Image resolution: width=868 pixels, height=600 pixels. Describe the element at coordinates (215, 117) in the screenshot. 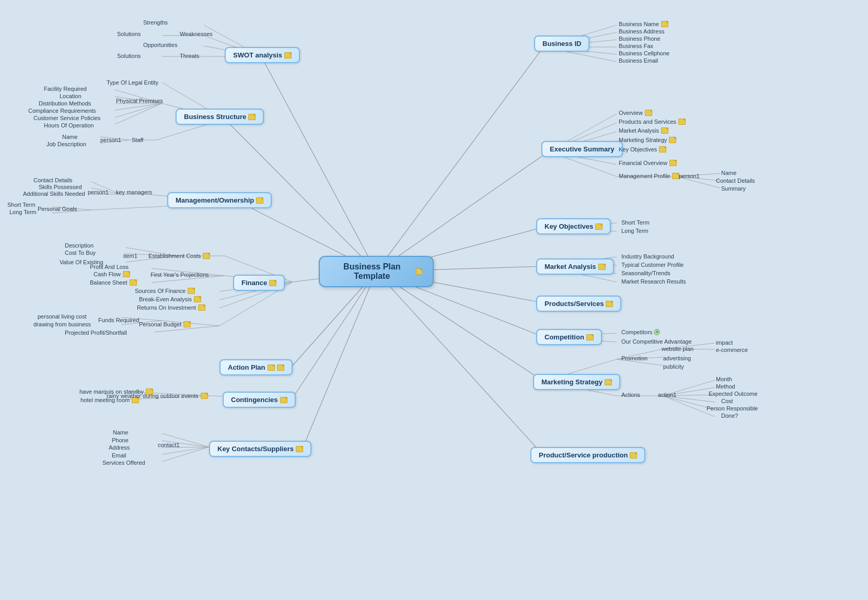

I see `business-structure-label: Business Structure` at that location.